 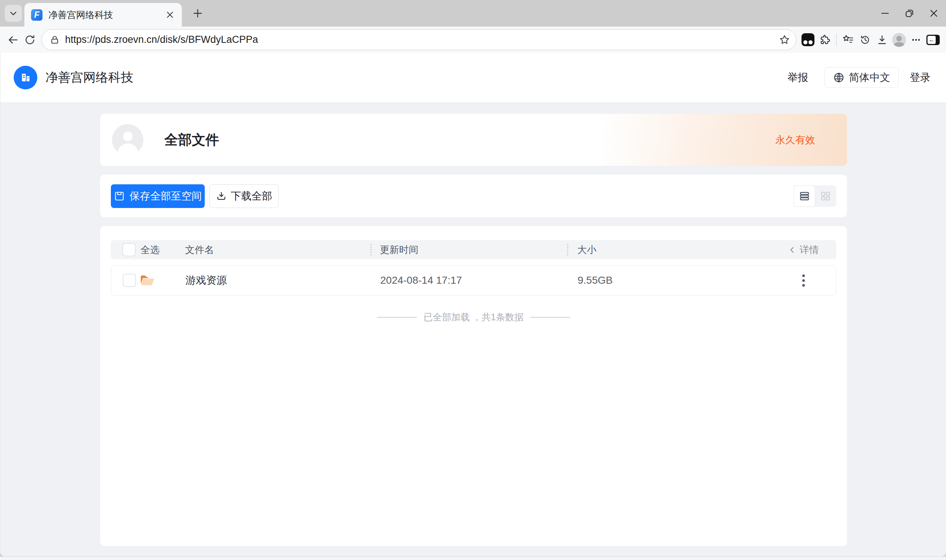 I want to click on back-button, so click(x=13, y=40).